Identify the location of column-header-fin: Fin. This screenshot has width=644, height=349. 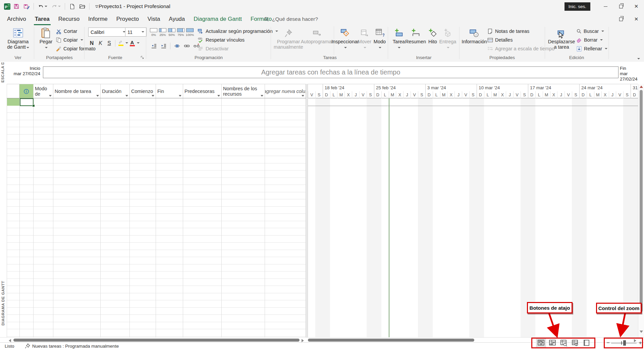
(170, 91).